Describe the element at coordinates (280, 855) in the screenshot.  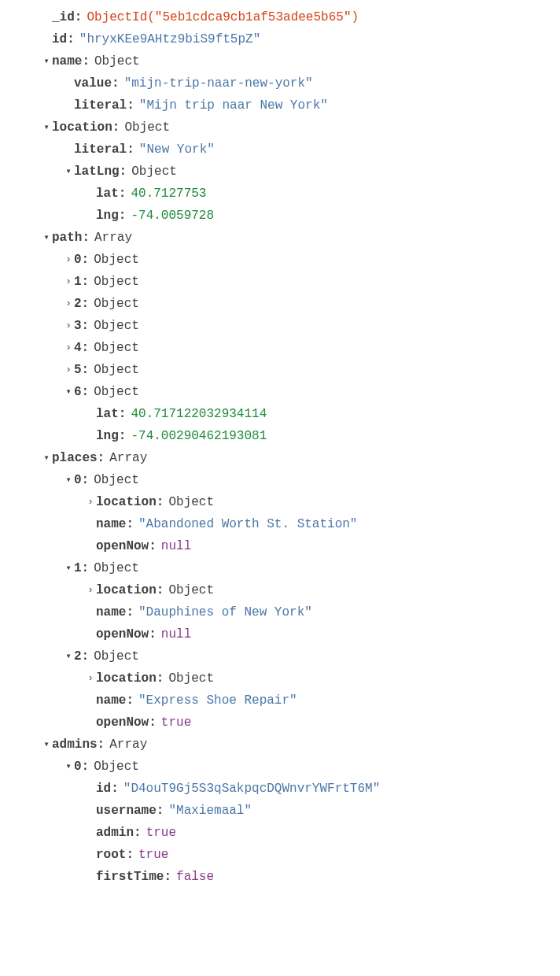
I see `tree-row: root:true` at that location.